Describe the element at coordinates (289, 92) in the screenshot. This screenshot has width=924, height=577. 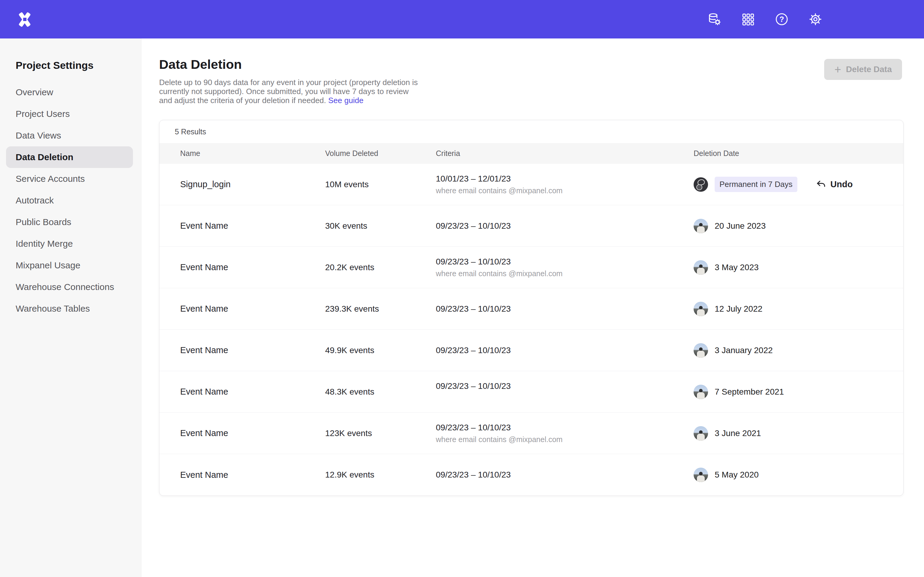
I see `page-description-text: Delete up to 90 days data for any event …` at that location.